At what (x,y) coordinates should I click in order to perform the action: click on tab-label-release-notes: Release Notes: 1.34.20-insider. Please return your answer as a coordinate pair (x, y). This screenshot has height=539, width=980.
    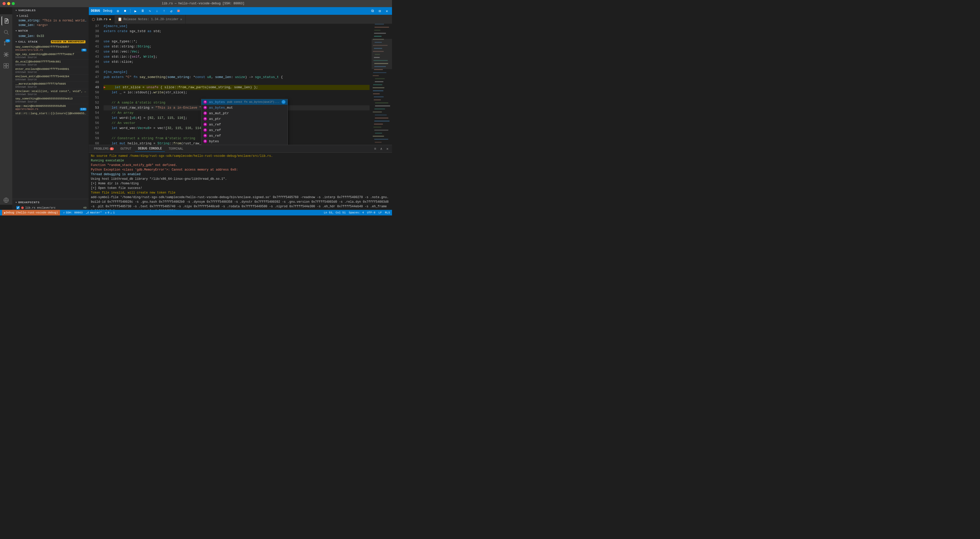
    Looking at the image, I should click on (151, 19).